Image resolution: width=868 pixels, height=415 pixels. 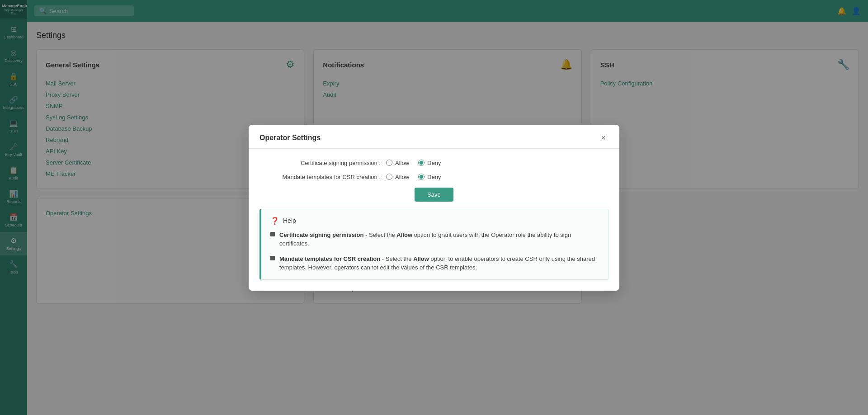 I want to click on cert-signing-allow-radio, so click(x=389, y=163).